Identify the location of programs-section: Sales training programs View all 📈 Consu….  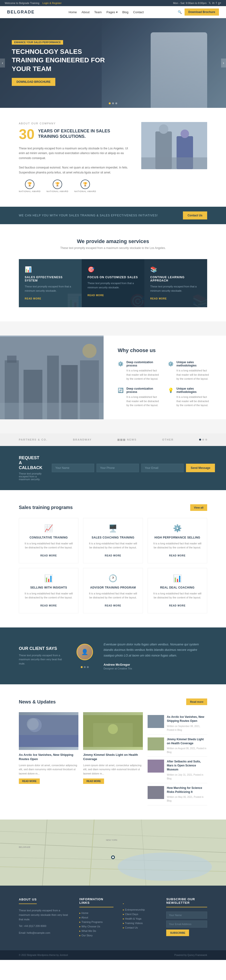
(113, 558).